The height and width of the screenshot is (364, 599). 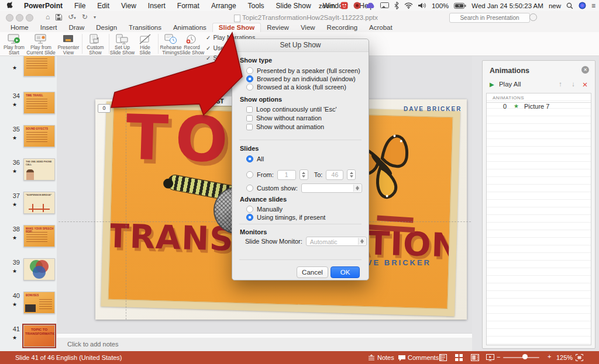 What do you see at coordinates (75, 18) in the screenshot?
I see `undo-caret-icon: ▾` at bounding box center [75, 18].